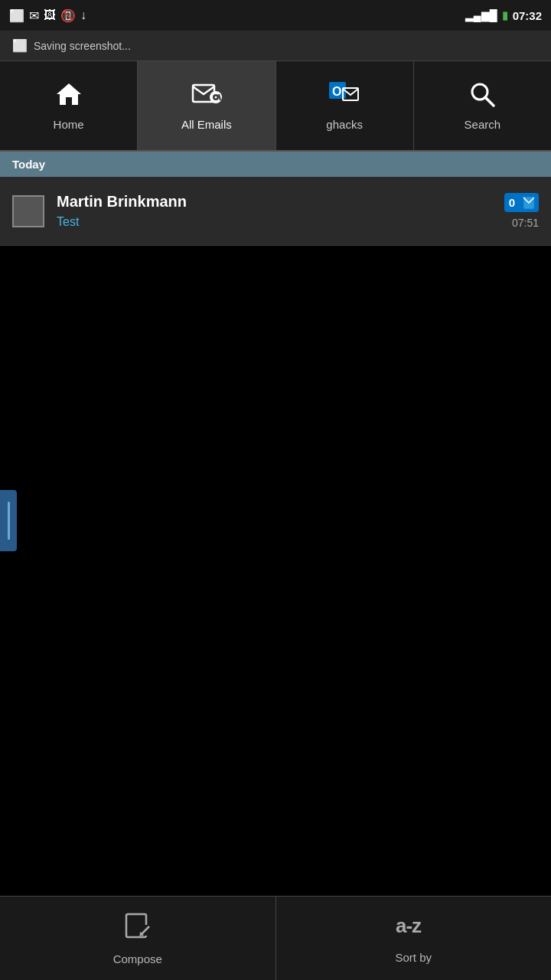 Image resolution: width=551 pixels, height=980 pixels. What do you see at coordinates (276, 15) in the screenshot?
I see `status-bar: ⬜ ✉ 🖼 📵 ↓ ▂▄▆█ ▮ 07:32` at bounding box center [276, 15].